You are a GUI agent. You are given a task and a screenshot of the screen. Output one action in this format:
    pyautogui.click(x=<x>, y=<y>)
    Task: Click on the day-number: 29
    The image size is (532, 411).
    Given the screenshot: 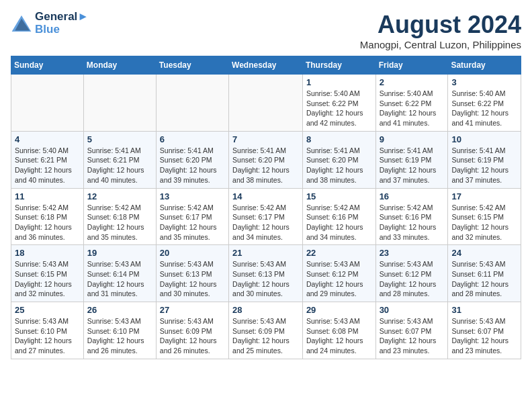 What is the action you would take?
    pyautogui.click(x=339, y=310)
    